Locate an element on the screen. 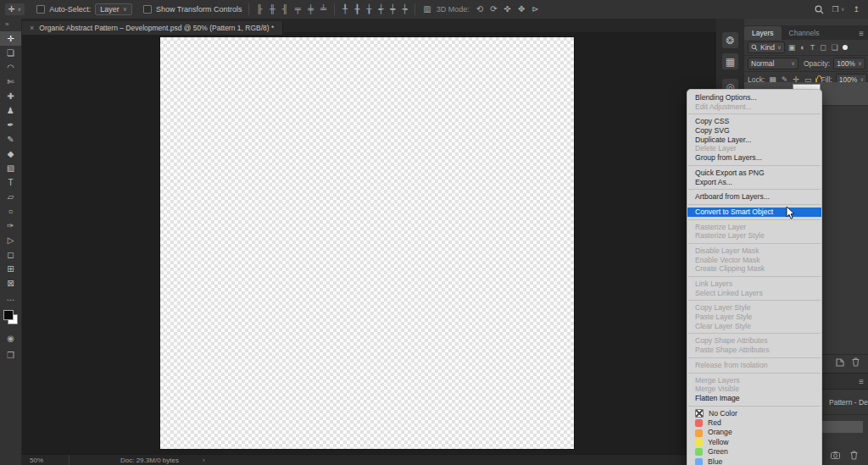 The image size is (868, 465). quick-mask-icon: ◉ is located at coordinates (10, 339).